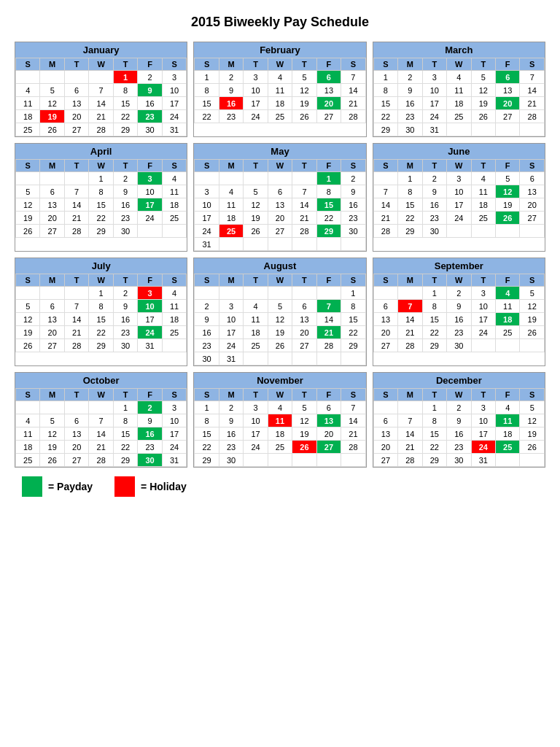  What do you see at coordinates (150, 460) in the screenshot?
I see `calendar-day: 30` at bounding box center [150, 460].